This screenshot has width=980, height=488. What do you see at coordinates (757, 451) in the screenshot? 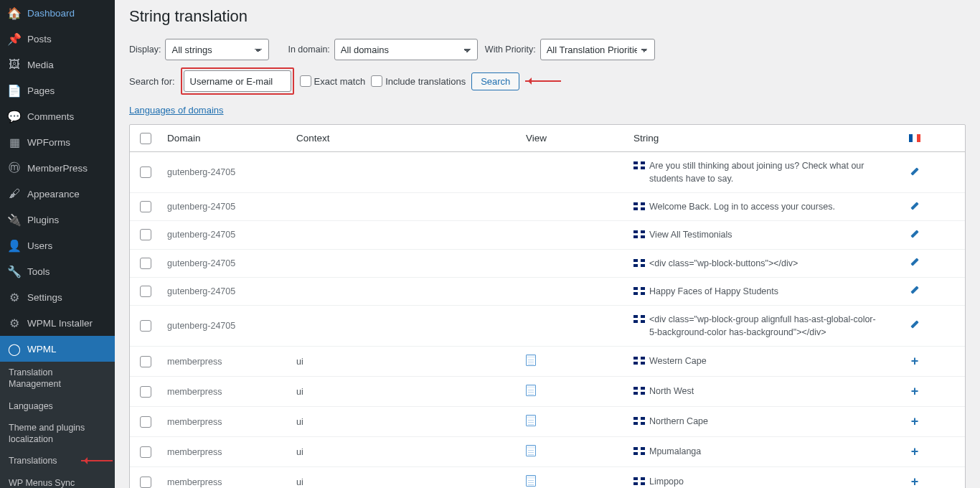
I see `cell-string: Mpumalanga` at bounding box center [757, 451].